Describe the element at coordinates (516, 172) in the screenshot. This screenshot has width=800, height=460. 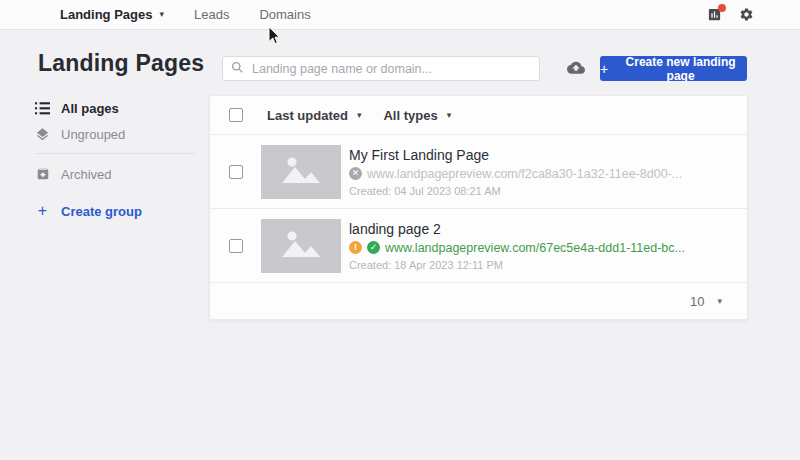
I see `row-info: My First Landing Page ✕ www.landpageprev…` at that location.